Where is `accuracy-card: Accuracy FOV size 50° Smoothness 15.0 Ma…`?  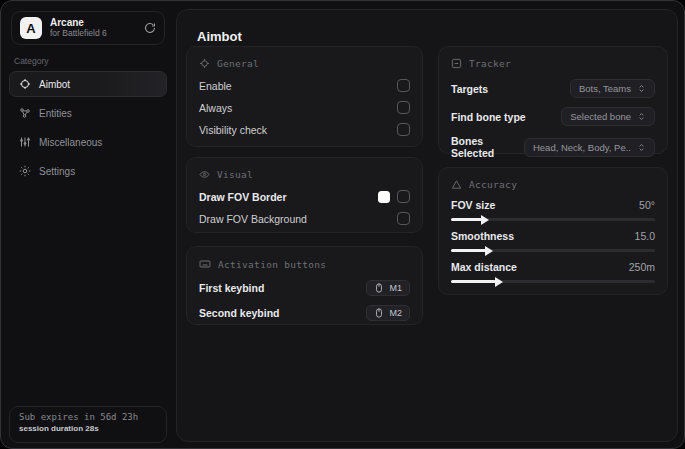
accuracy-card: Accuracy FOV size 50° Smoothness 15.0 Ma… is located at coordinates (553, 231).